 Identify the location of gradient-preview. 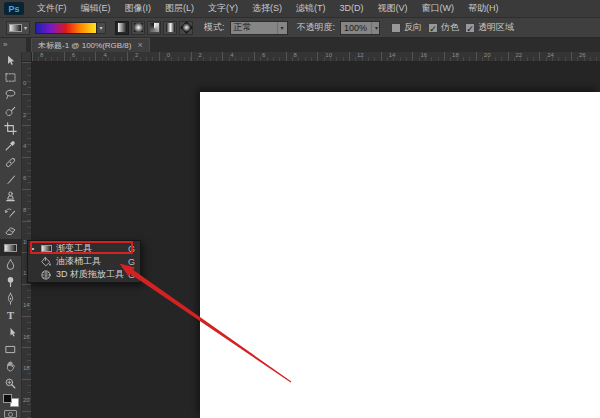
(66, 28).